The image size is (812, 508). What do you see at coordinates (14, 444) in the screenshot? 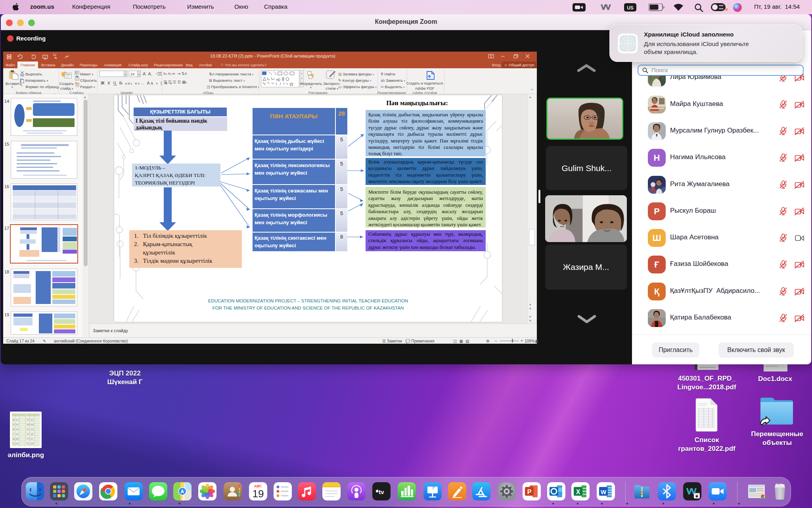
I see `svg-text: Ее` at bounding box center [14, 444].